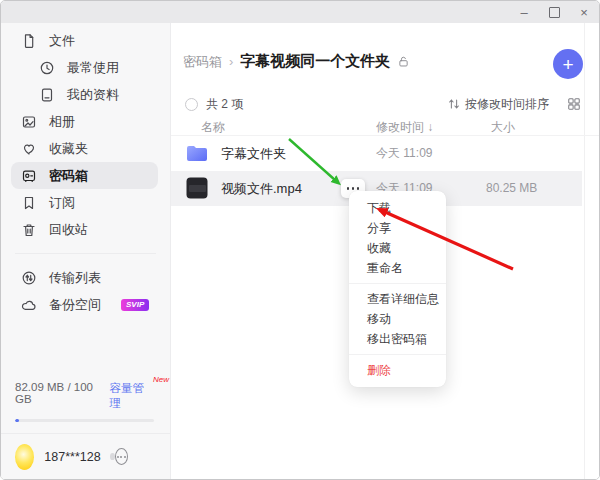 The width and height of the screenshot is (600, 480). Describe the element at coordinates (430, 127) in the screenshot. I see `sort-down-icon: ↓` at that location.